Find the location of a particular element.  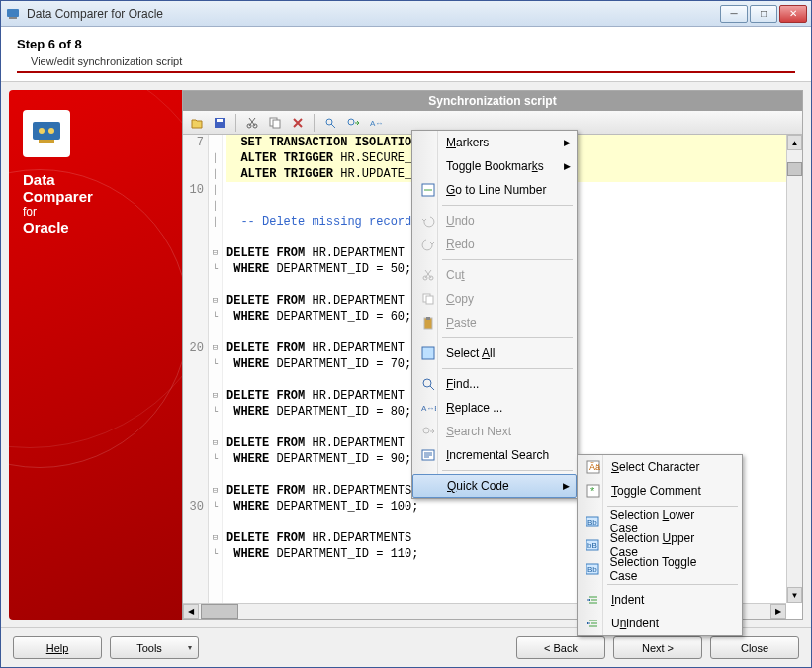

menu-item-find-: Find... is located at coordinates (495, 384).